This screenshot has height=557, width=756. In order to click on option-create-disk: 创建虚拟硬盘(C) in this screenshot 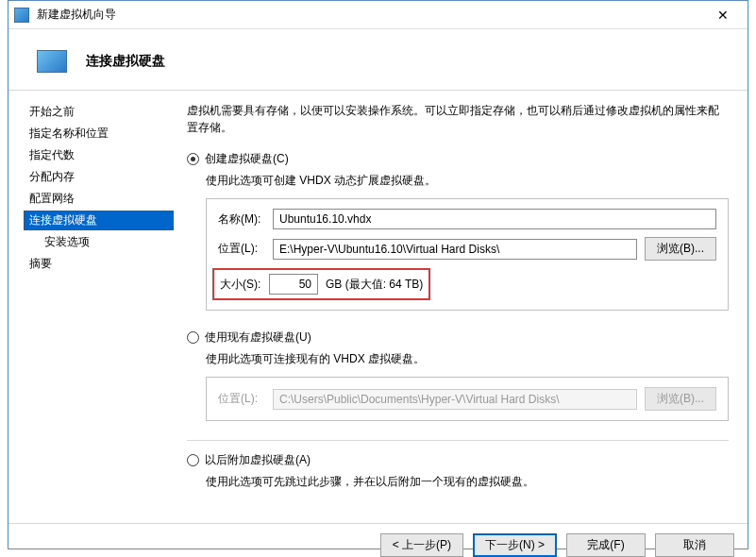, I will do `click(458, 159)`.